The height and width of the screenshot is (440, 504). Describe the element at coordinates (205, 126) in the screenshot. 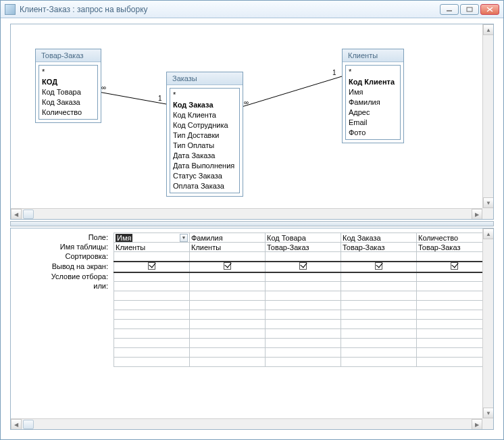

I see `field: Код Сотрудника` at that location.